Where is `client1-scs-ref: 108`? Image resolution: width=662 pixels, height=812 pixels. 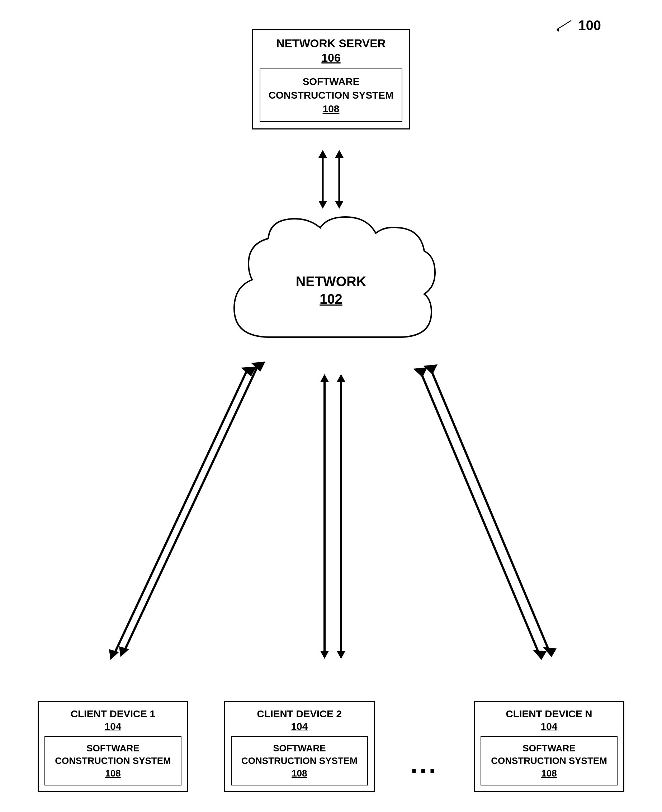
client1-scs-ref: 108 is located at coordinates (113, 773).